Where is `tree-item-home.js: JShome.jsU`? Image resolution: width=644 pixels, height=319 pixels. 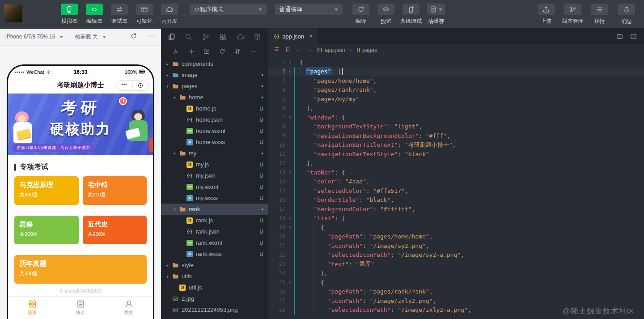 tree-item-home.js: JShome.jsU is located at coordinates (215, 108).